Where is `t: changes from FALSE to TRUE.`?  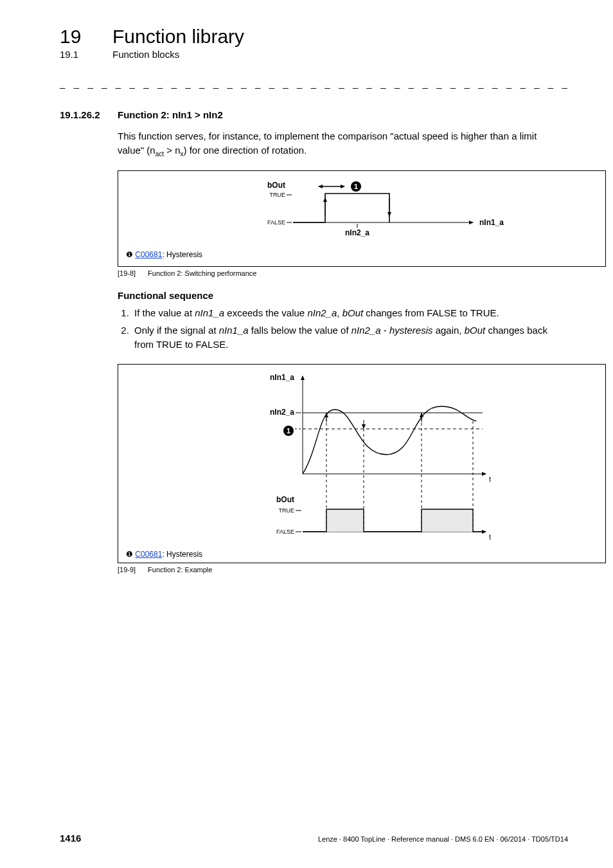
t: changes from FALSE to TRUE. is located at coordinates (431, 312).